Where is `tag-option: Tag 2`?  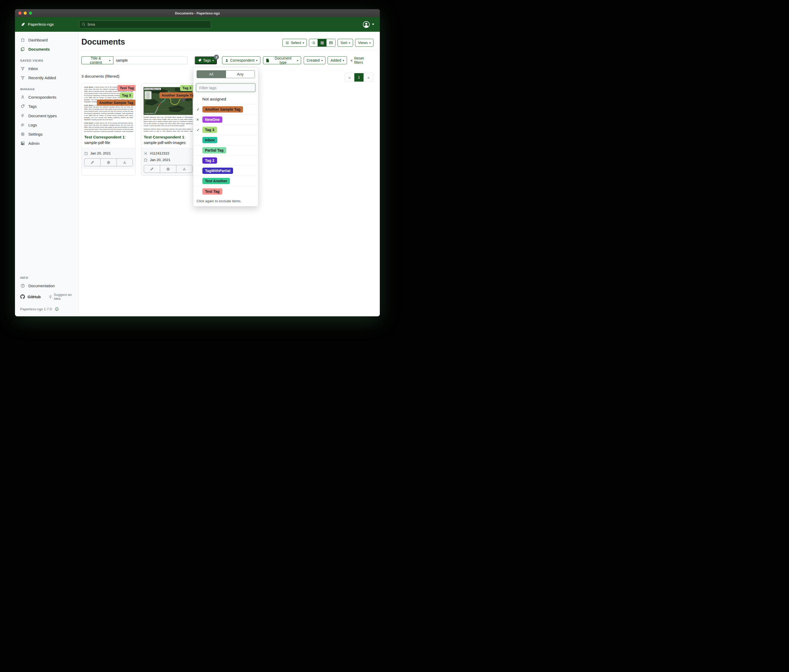
tag-option: Tag 2 is located at coordinates (226, 161).